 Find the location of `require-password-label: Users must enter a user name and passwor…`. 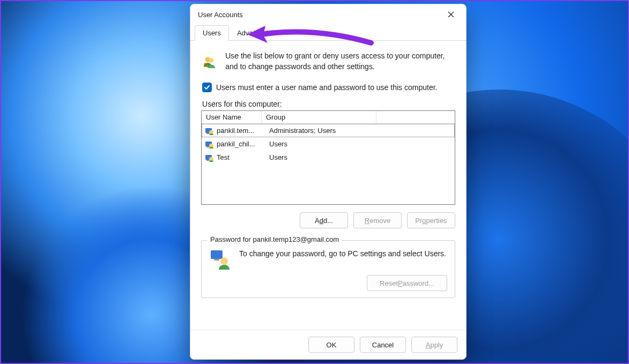

require-password-label: Users must enter a user name and passwor… is located at coordinates (327, 87).